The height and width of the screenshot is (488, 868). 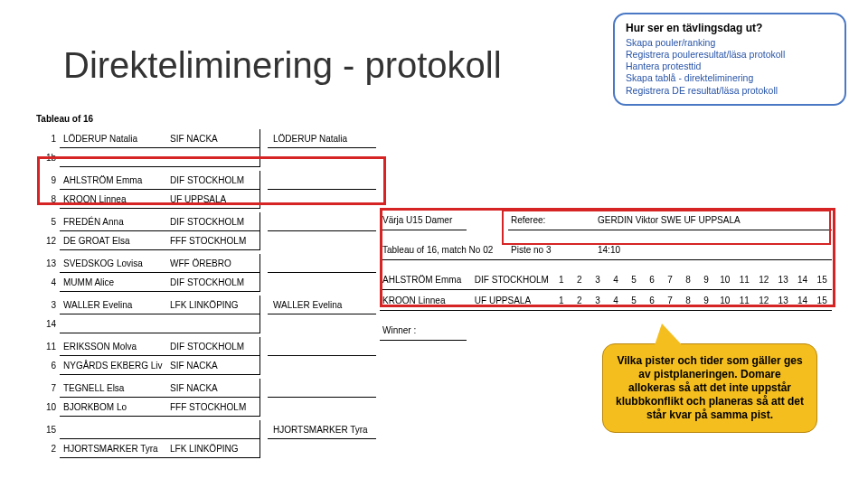 I want to click on match-detail: Värja U15 DamerReferee:GERDIN Viktor SWE…, so click(x=606, y=275).